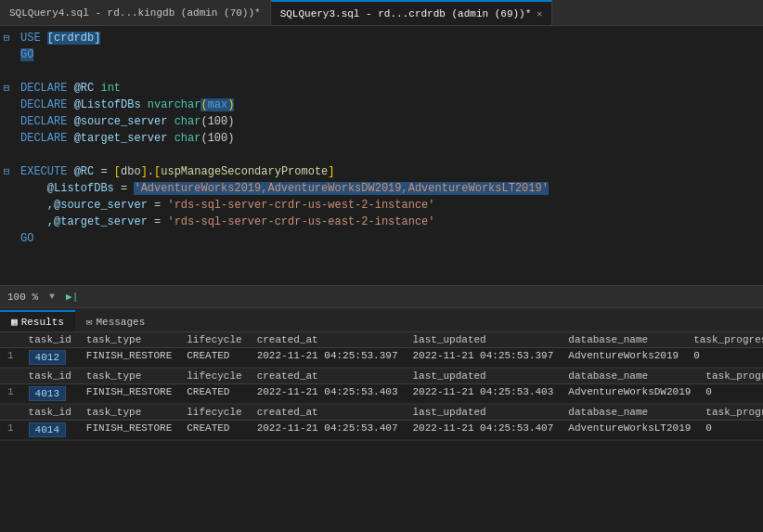 This screenshot has height=532, width=763. What do you see at coordinates (328, 412) in the screenshot?
I see `col-created-at-3: created_at` at bounding box center [328, 412].